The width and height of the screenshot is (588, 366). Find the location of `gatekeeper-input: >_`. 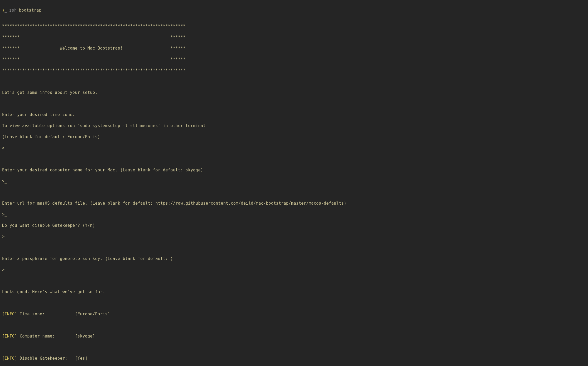

gatekeeper-input: >_ is located at coordinates (294, 237).